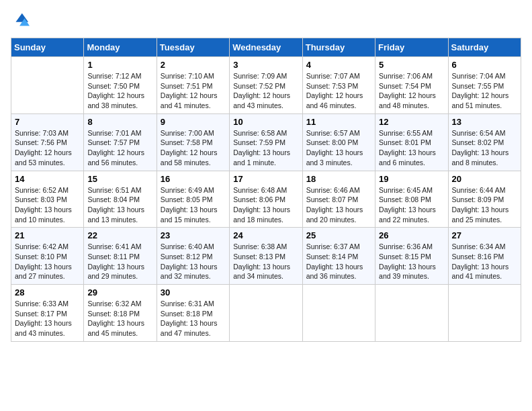 The width and height of the screenshot is (532, 411). I want to click on day-info: Sunrise: 7:00 AMSunset: 7:58 PMDaylight:…, so click(193, 148).